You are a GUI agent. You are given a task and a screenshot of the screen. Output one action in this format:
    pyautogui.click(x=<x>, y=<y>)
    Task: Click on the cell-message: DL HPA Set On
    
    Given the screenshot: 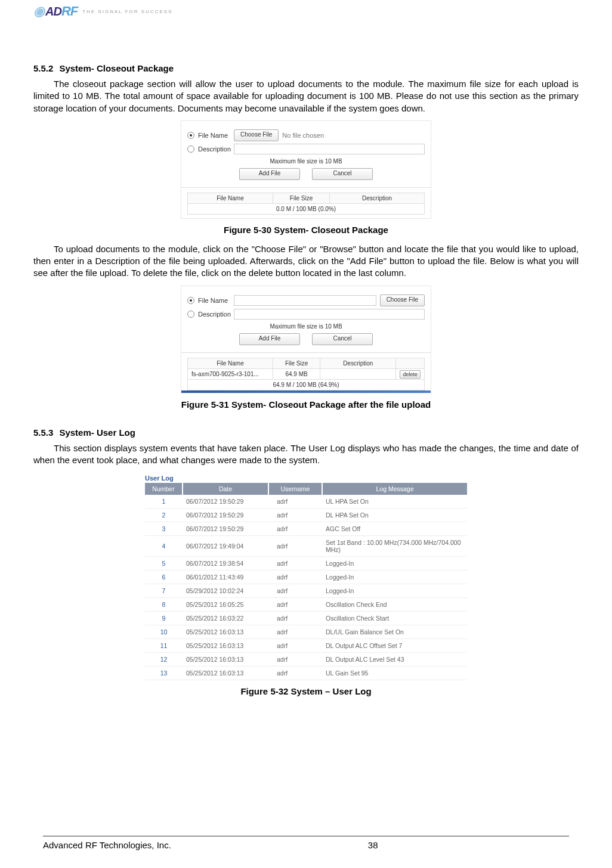 What is the action you would take?
    pyautogui.click(x=395, y=515)
    